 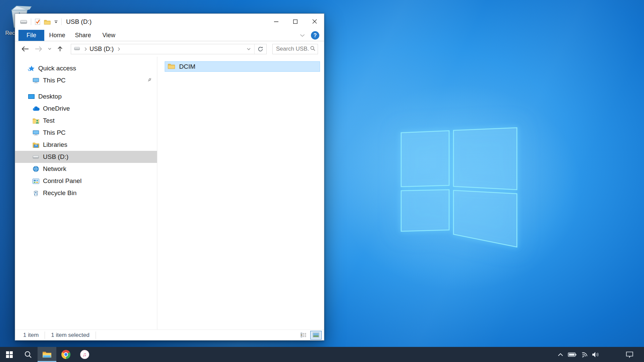 What do you see at coordinates (572, 355) in the screenshot?
I see `battery-icon` at bounding box center [572, 355].